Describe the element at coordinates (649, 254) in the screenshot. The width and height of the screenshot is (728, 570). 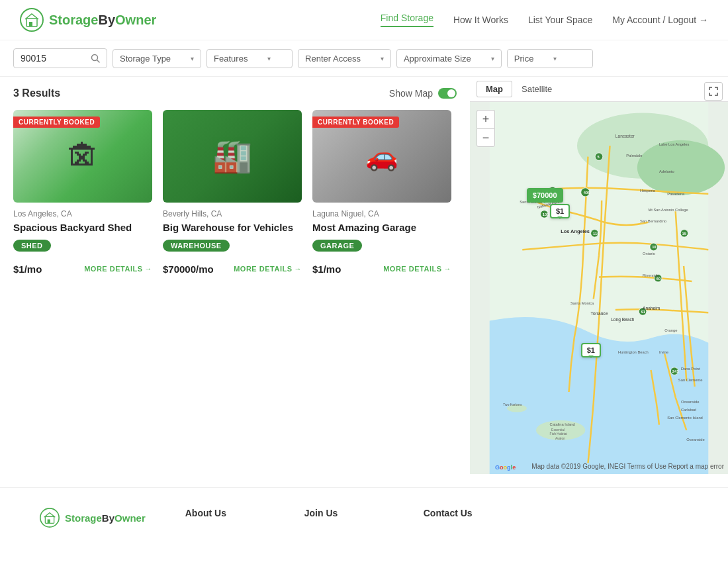
I see `svg-text: Ontario` at that location.